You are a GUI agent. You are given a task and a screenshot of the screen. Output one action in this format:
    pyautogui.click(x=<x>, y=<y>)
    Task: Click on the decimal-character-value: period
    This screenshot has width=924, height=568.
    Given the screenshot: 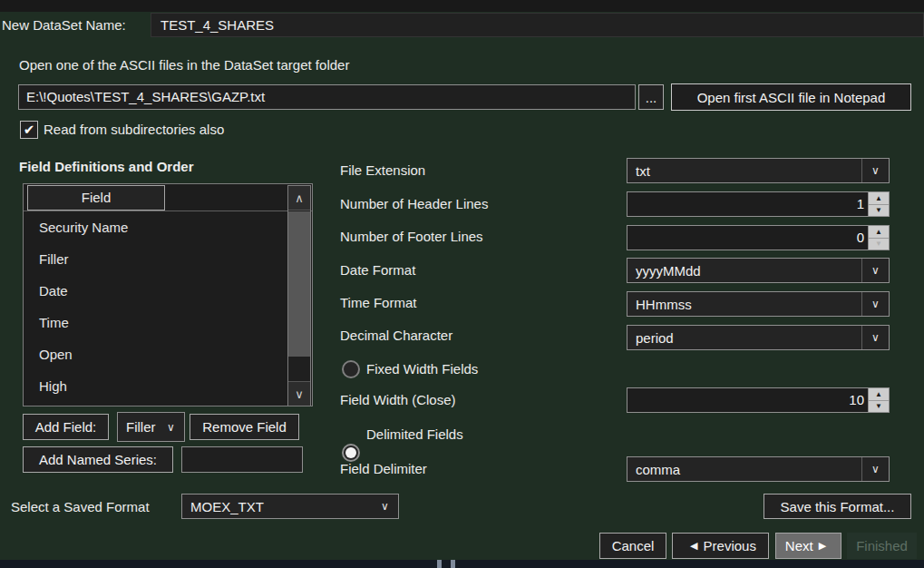 What is the action you would take?
    pyautogui.click(x=744, y=338)
    